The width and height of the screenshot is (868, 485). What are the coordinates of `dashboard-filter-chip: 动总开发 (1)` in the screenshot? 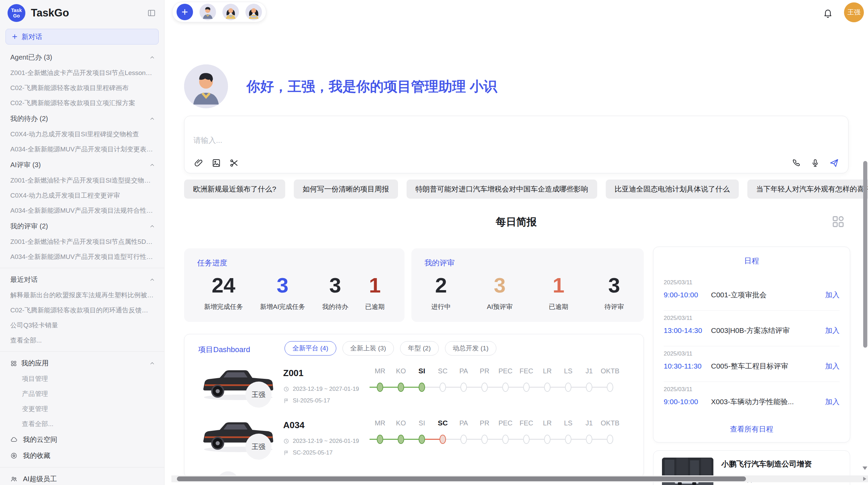 It's located at (471, 348).